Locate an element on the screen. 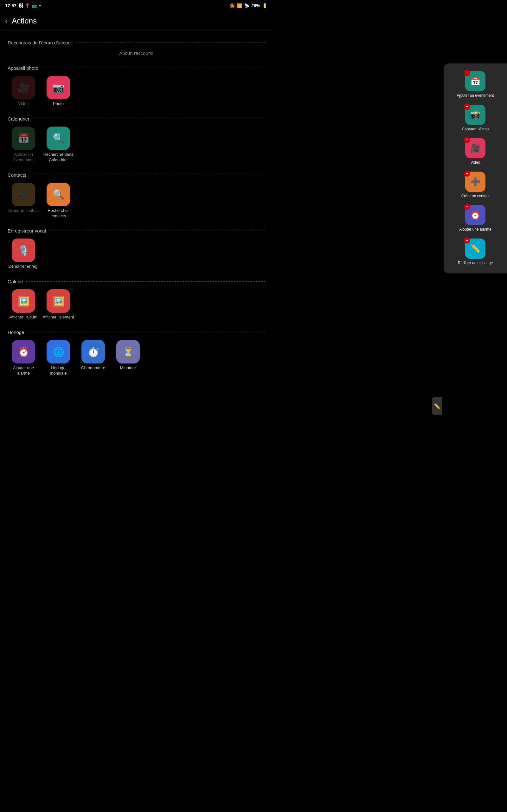 The width and height of the screenshot is (507, 812). wifi-icon: 📶 is located at coordinates (239, 6).